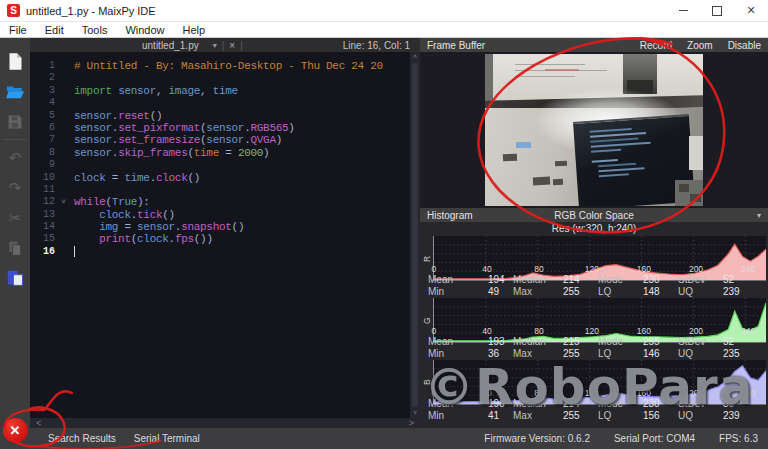 This screenshot has height=449, width=768. What do you see at coordinates (16, 188) in the screenshot?
I see `redo-icon: ↷` at bounding box center [16, 188].